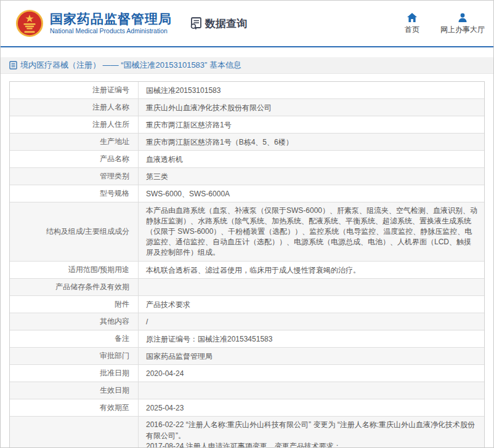 The image size is (494, 448). Describe the element at coordinates (74, 338) in the screenshot. I see `row-label: 备注` at that location.